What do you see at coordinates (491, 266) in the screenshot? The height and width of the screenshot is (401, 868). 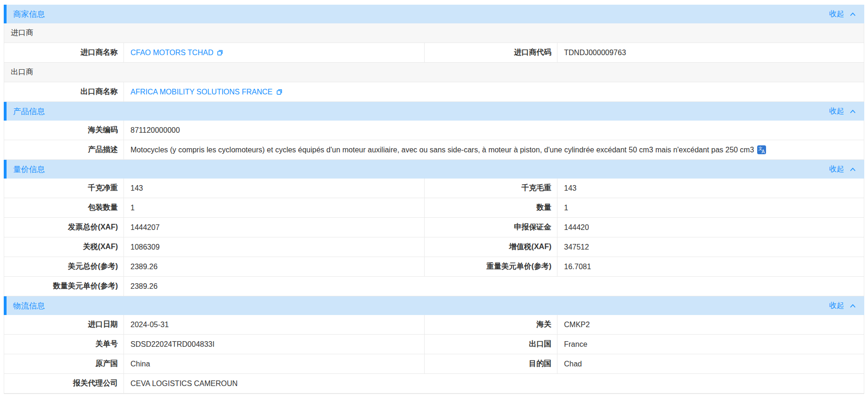 I see `field-label-quantity-price-4-right: 重量美元单价(参考)` at bounding box center [491, 266].